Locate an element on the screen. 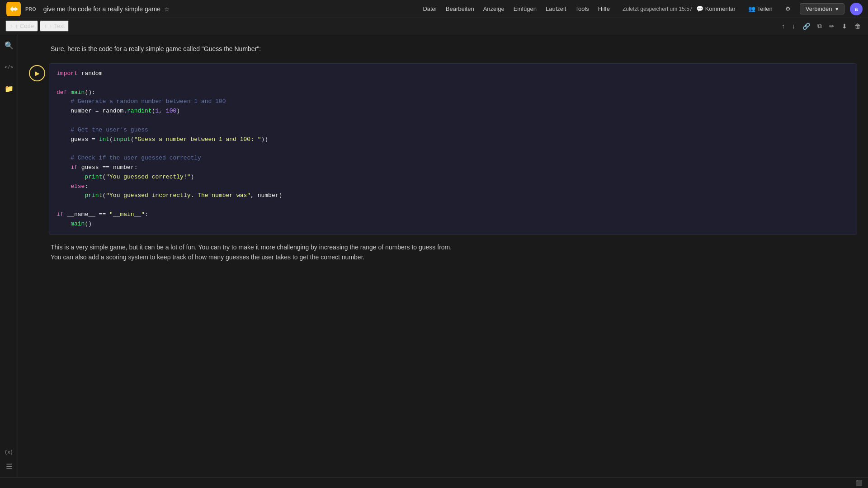 The width and height of the screenshot is (868, 488). code-line-11: if guess == number: is located at coordinates (453, 168).